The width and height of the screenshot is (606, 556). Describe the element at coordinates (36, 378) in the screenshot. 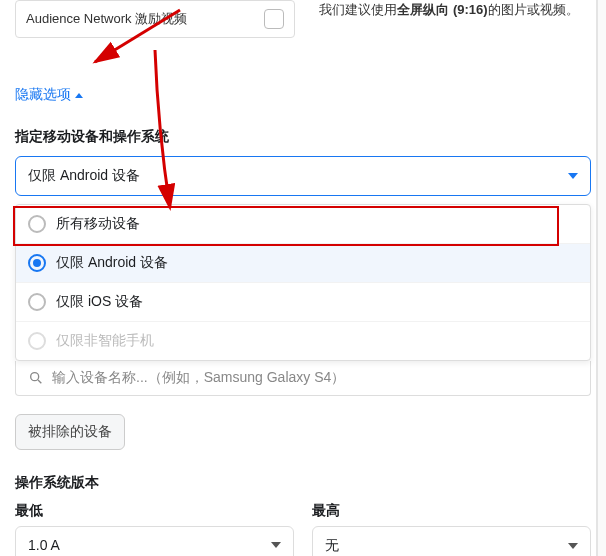

I see `search-icon` at that location.